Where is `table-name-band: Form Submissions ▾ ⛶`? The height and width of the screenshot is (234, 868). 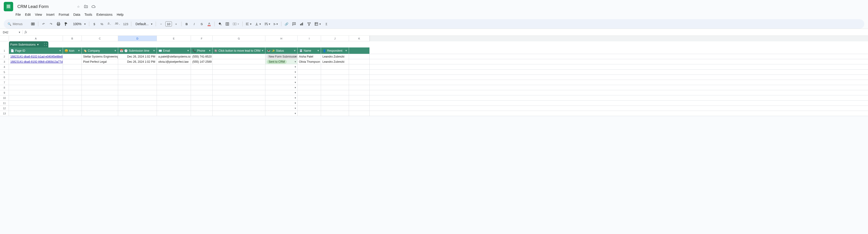 table-name-band: Form Submissions ▾ ⛶ is located at coordinates (29, 45).